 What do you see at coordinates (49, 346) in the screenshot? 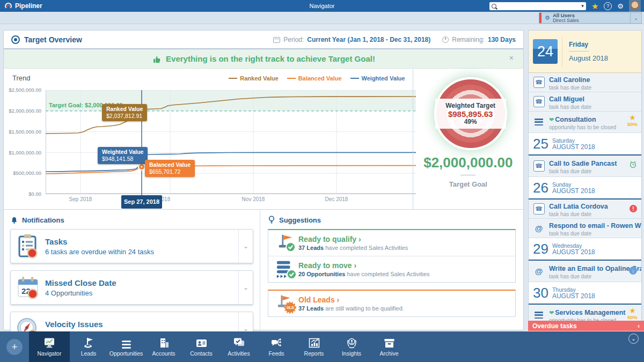
I see `nav-tab-navigator: Navigator` at bounding box center [49, 346].